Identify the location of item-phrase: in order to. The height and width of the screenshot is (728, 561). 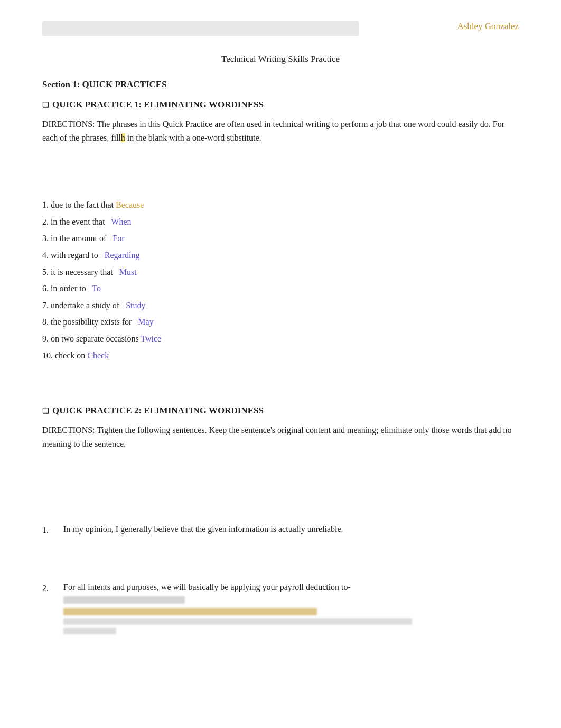
(71, 289).